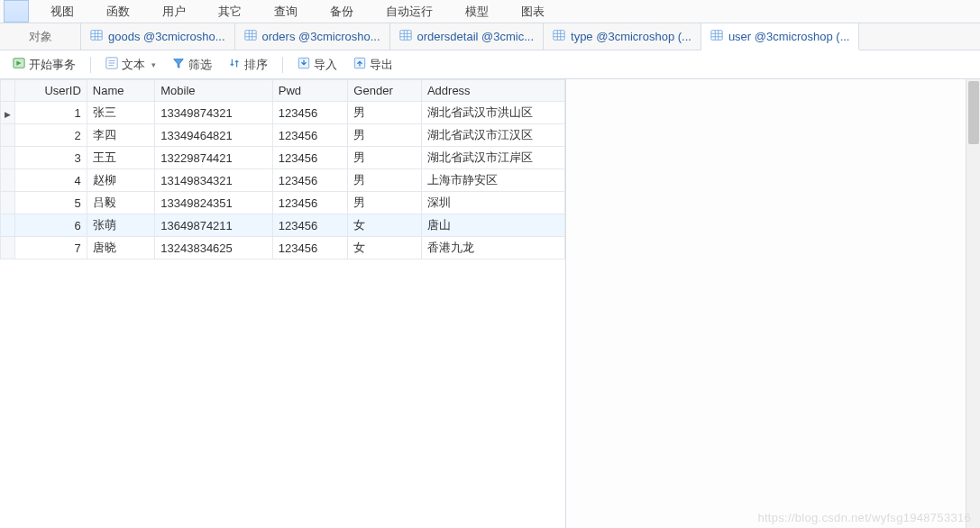 The image size is (980, 528). Describe the element at coordinates (406, 36) in the screenshot. I see `table-icon` at that location.